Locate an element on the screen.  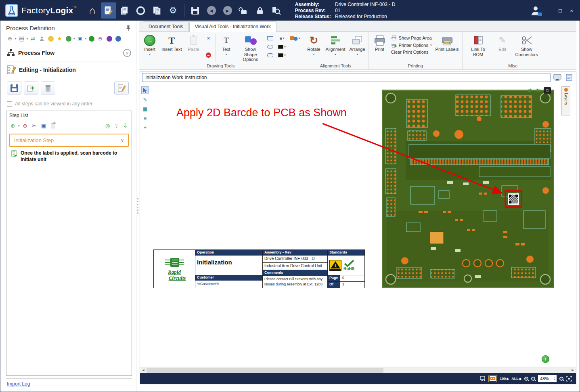
pin-icon is located at coordinates (128, 28).